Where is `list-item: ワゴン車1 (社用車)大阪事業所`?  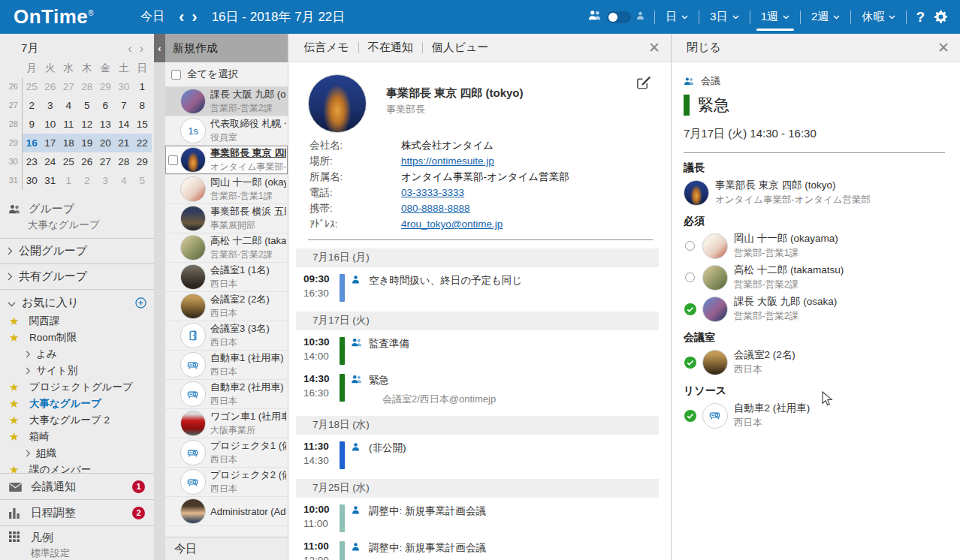
list-item: ワゴン車1 (社用車)大阪事業所 is located at coordinates (227, 423).